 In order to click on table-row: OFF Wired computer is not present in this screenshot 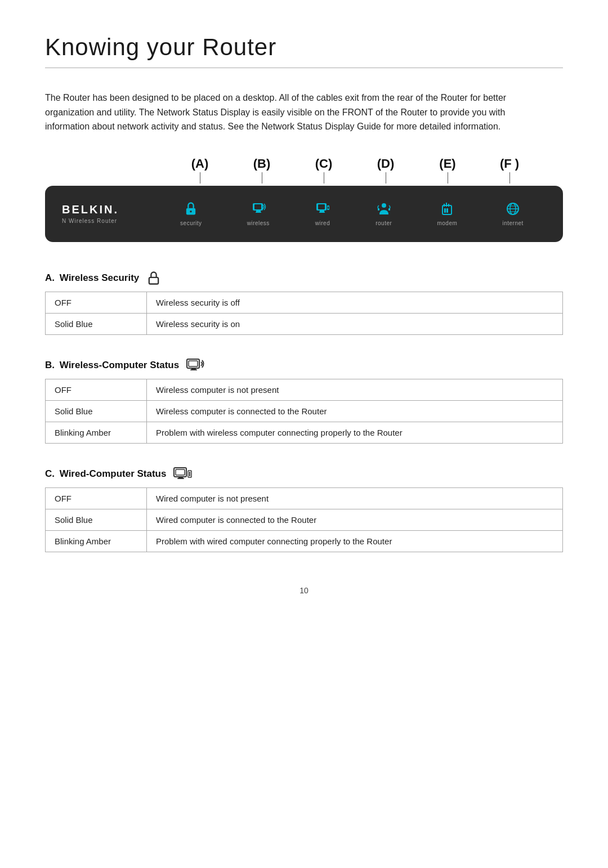, I will do `click(304, 498)`.